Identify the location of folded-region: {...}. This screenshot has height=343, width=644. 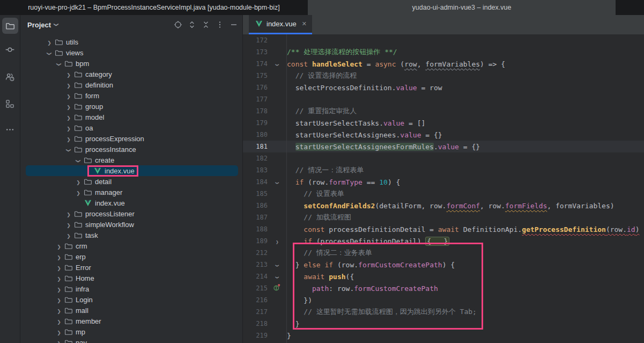
(438, 242).